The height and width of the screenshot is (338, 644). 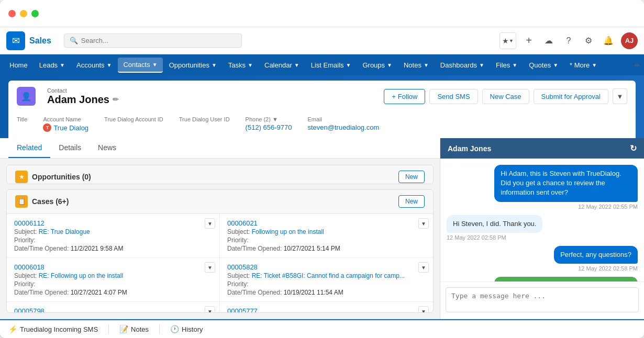 What do you see at coordinates (608, 41) in the screenshot?
I see `notifications-button: 🔔` at bounding box center [608, 41].